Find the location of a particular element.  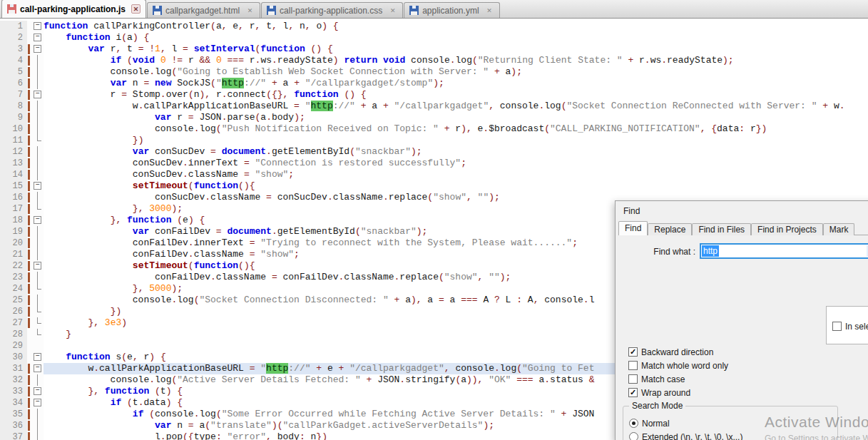

code-text: console.log("Push Notification Received … is located at coordinates (456, 129).